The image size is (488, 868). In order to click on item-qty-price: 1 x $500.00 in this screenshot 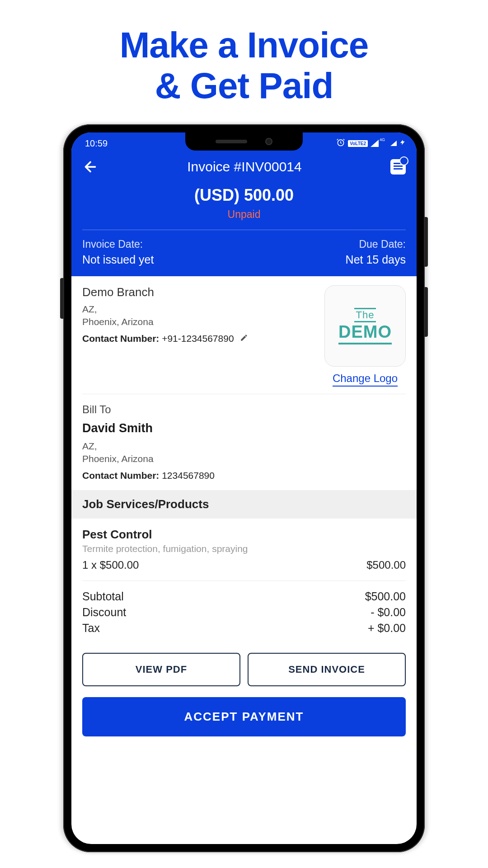, I will do `click(110, 565)`.